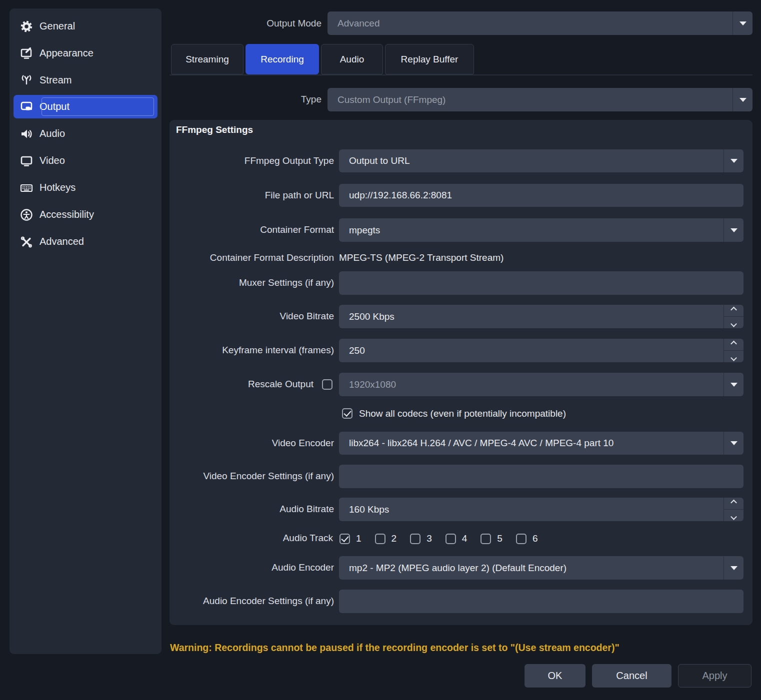 This screenshot has height=700, width=761. Describe the element at coordinates (456, 539) in the screenshot. I see `audio-track-option: 4` at that location.